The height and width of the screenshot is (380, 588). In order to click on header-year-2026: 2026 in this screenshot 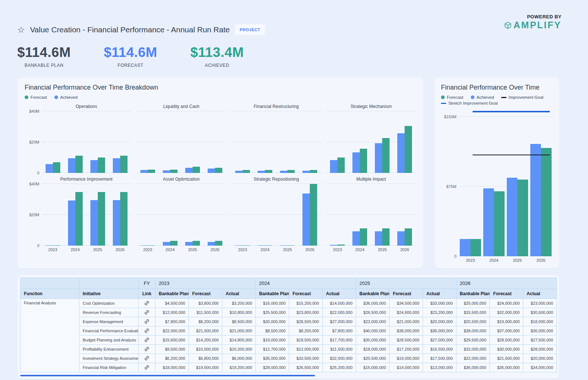, I will do `click(506, 283)`.